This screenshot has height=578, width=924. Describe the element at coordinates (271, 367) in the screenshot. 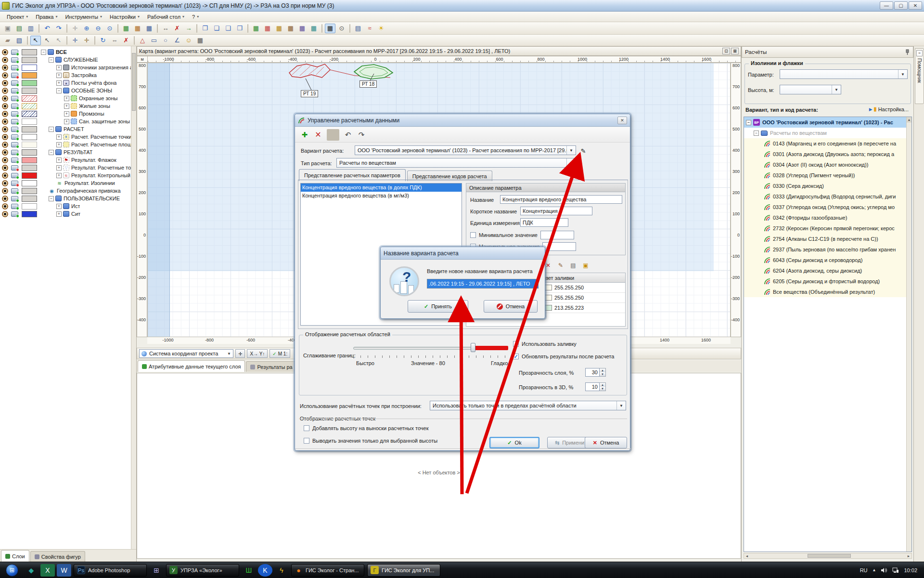

I see `map-data-tab: Результаты ра` at that location.